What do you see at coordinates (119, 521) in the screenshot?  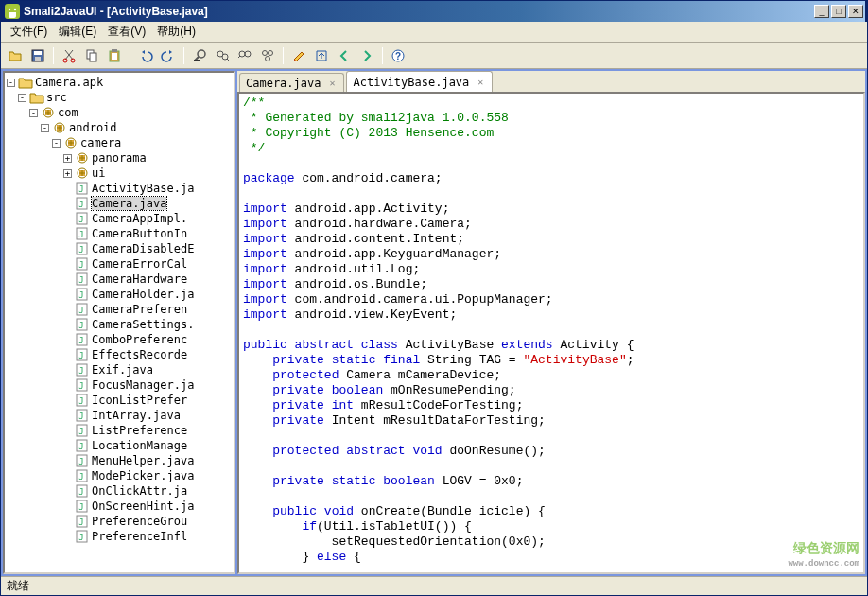 I see `tree-item: JPreferenceGrou` at bounding box center [119, 521].